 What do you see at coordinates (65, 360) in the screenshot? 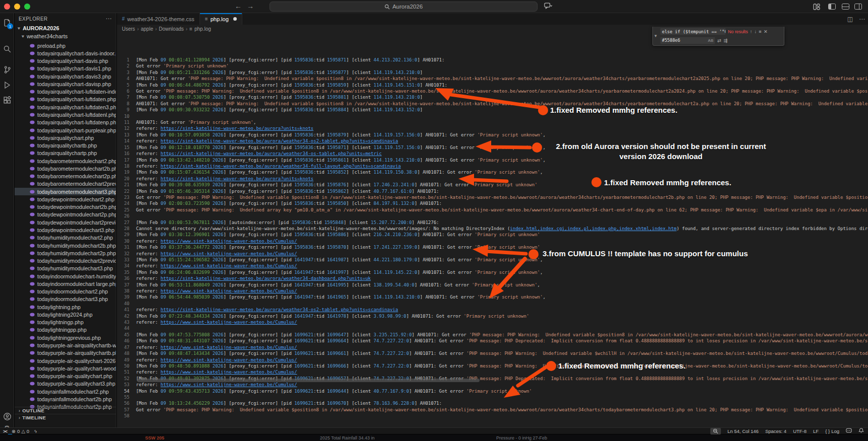
I see `file-item: todaypurple-air-qualitychart-2026.php` at bounding box center [65, 360].